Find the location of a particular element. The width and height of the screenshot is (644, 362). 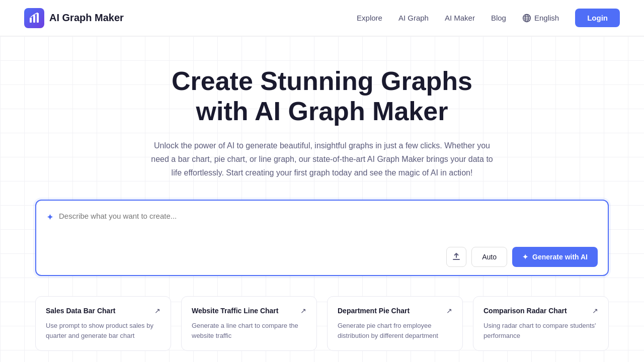

card-title: Comparison Radar Chart is located at coordinates (525, 311).